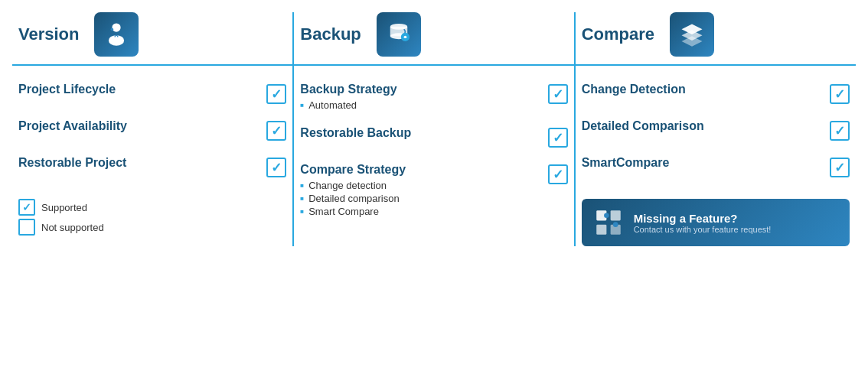 This screenshot has width=868, height=390. What do you see at coordinates (840, 131) in the screenshot?
I see `check-detailed-comparison` at bounding box center [840, 131].